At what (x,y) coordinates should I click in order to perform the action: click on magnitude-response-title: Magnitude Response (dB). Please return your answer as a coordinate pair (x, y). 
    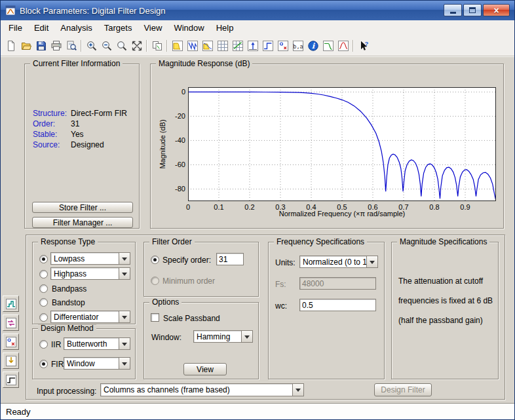
    Looking at the image, I should click on (204, 64).